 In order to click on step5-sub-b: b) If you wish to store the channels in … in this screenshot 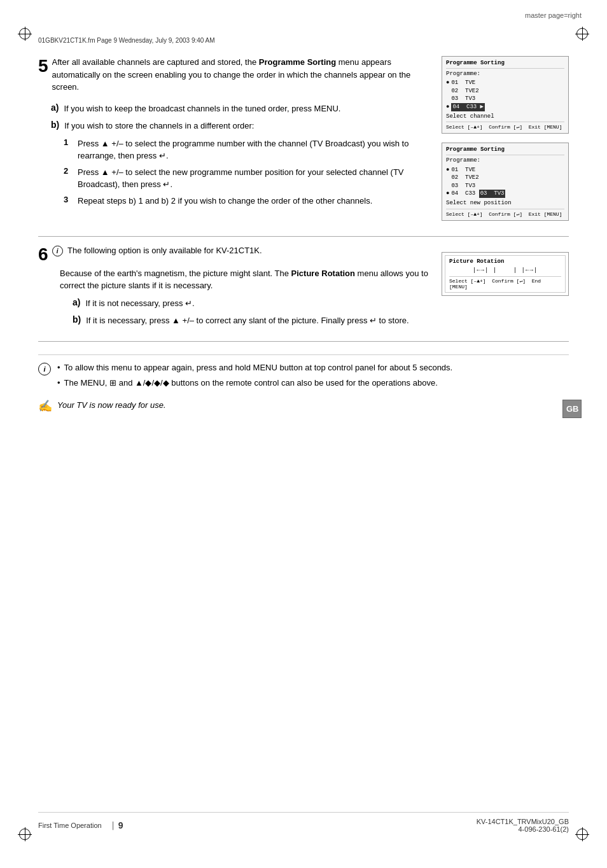, I will do `click(240, 126)`.